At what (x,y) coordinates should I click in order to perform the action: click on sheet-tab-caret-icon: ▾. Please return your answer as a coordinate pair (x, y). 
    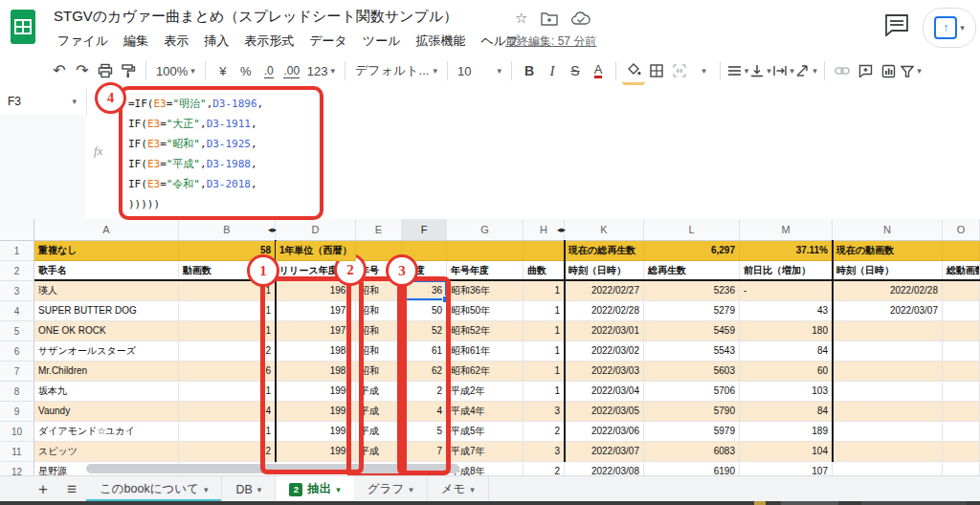
    Looking at the image, I should click on (473, 490).